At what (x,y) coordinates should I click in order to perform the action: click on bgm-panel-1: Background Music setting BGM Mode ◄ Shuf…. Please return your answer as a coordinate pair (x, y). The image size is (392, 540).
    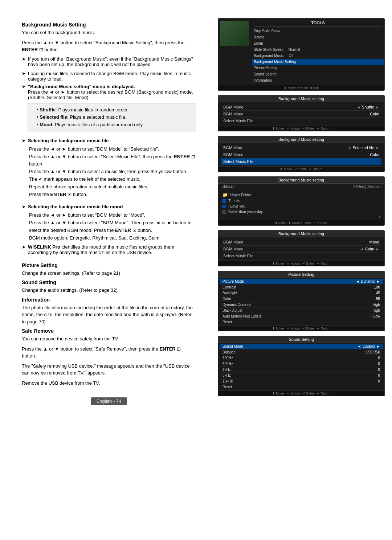
    Looking at the image, I should click on (301, 113).